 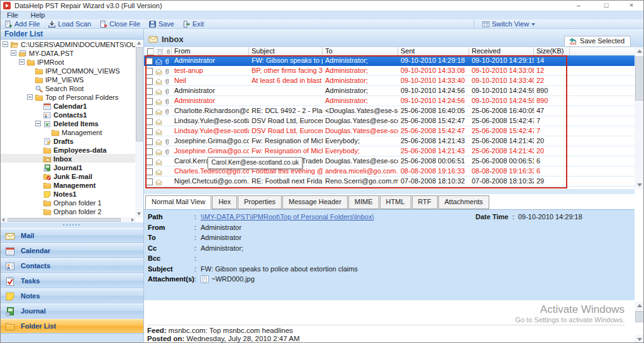 I want to click on tree-item-notes1: Notes1, so click(x=72, y=193).